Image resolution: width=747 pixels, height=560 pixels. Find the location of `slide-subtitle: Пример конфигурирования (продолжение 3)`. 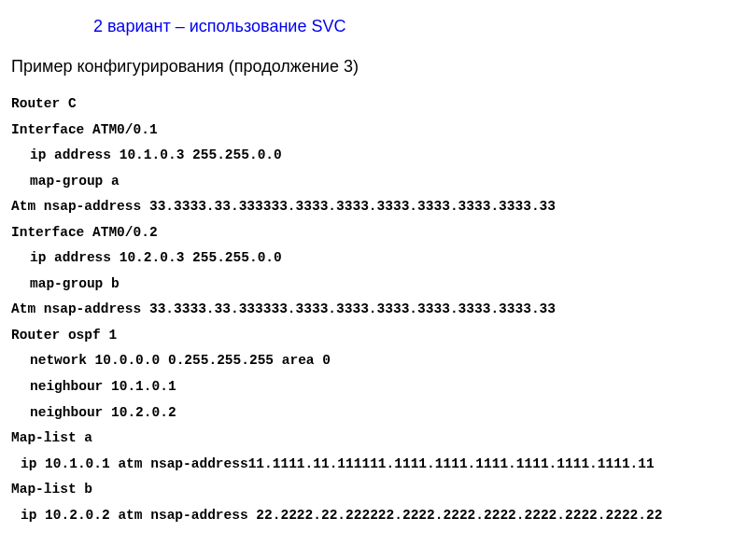

slide-subtitle: Пример конфигурирования (продолжение 3) is located at coordinates (374, 67).